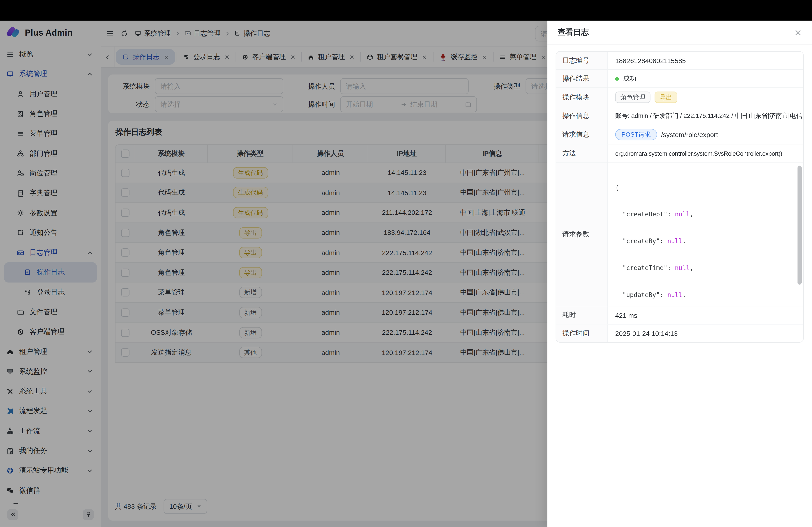 Image resolution: width=812 pixels, height=527 pixels. I want to click on detail-label: 请求信息, so click(582, 135).